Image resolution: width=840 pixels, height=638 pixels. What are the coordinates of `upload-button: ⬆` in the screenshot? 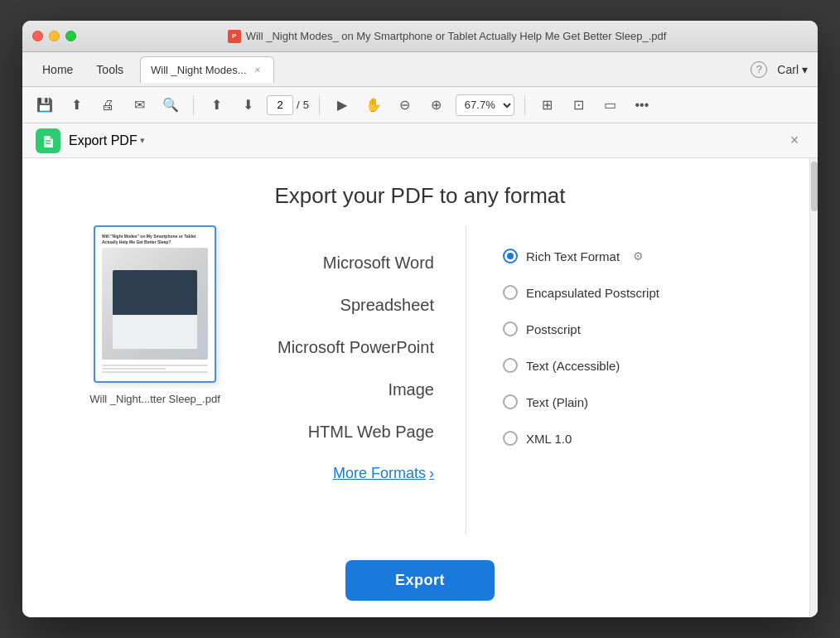 It's located at (76, 105).